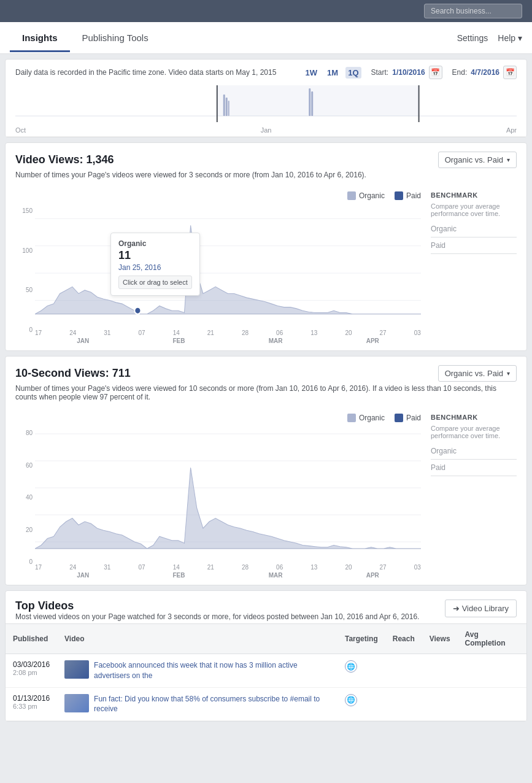 Image resolution: width=532 pixels, height=783 pixels. Describe the element at coordinates (38, 333) in the screenshot. I see `x-label-17: 17` at that location.